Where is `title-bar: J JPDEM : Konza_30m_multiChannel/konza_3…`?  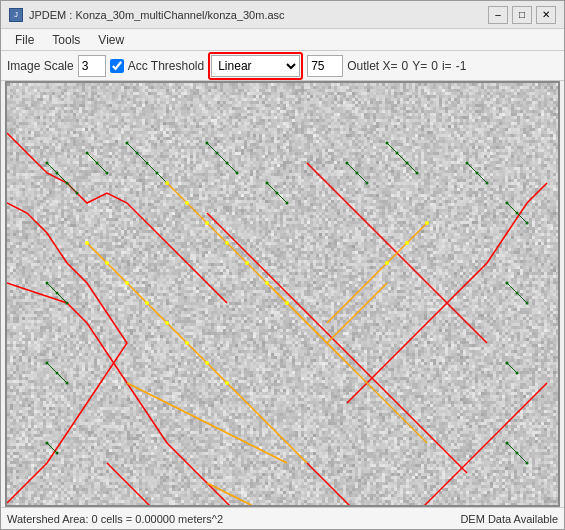 title-bar: J JPDEM : Konza_30m_multiChannel/konza_3… is located at coordinates (282, 15).